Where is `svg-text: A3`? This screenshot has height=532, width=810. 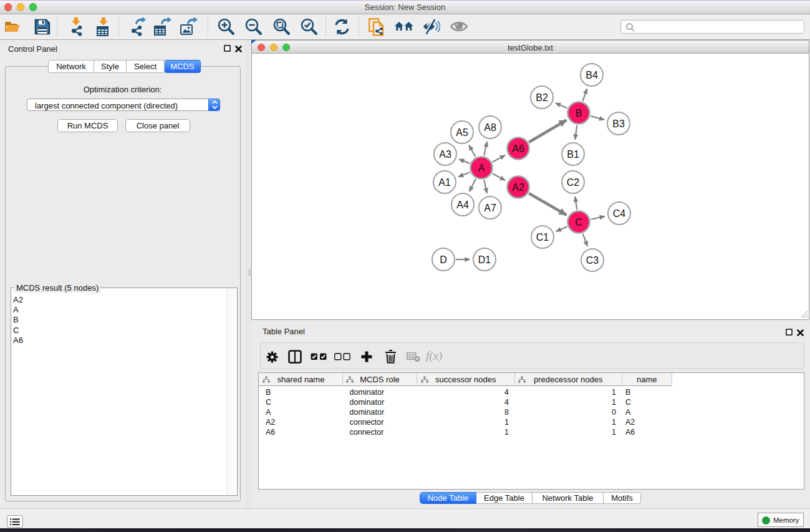 svg-text: A3 is located at coordinates (445, 155).